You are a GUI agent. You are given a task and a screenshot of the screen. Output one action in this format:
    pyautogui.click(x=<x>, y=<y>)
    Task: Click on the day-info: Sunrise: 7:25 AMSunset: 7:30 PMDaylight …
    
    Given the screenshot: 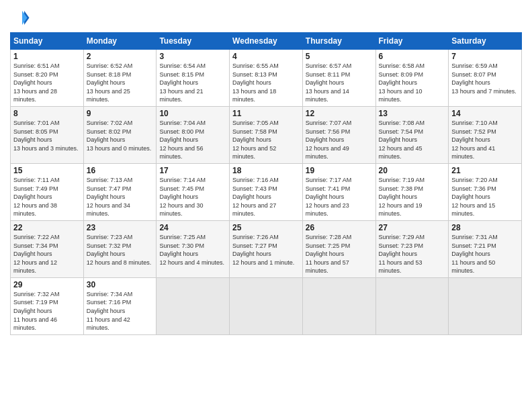 What is the action you would take?
    pyautogui.click(x=193, y=250)
    